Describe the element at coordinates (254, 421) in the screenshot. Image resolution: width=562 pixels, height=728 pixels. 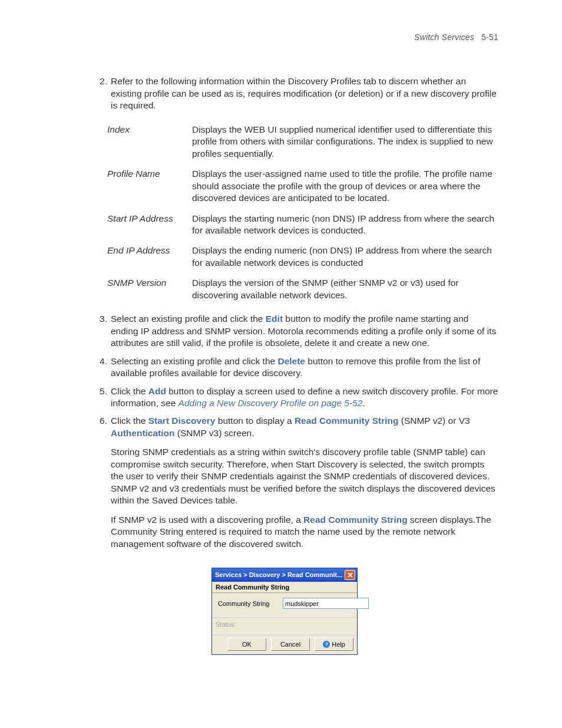
I see `text: button to display a` at that location.